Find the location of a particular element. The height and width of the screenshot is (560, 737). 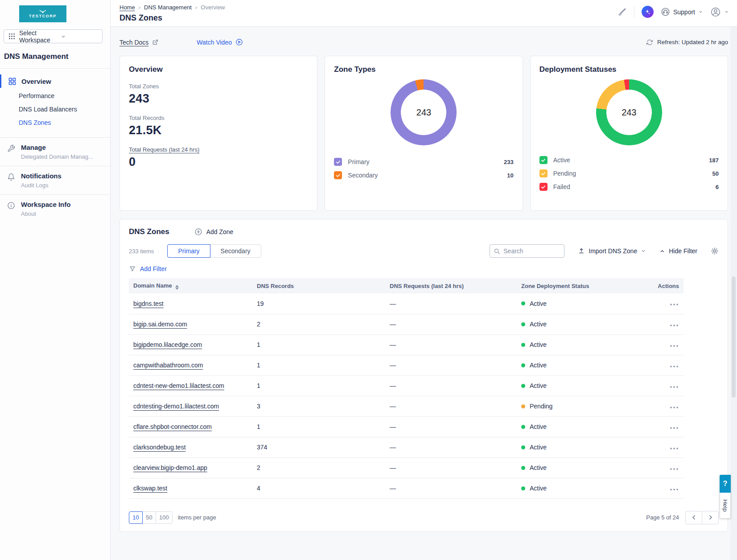

table-settings-button is located at coordinates (715, 251).